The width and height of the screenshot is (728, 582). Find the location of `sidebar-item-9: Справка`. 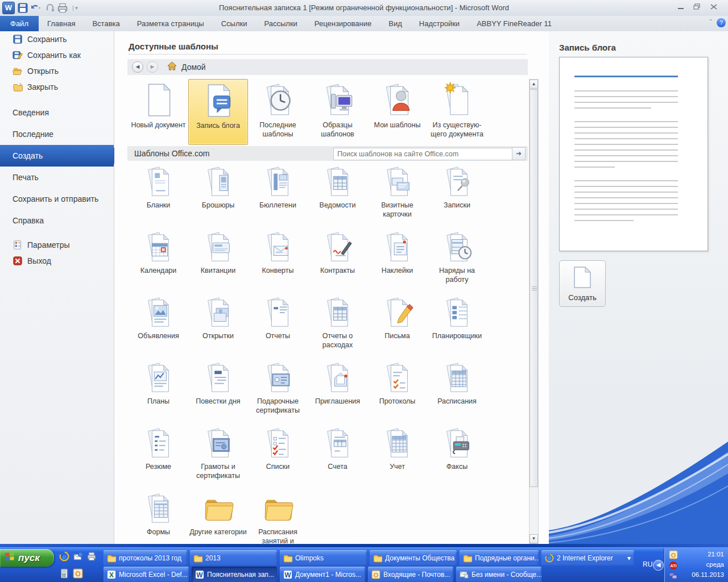

sidebar-item-9: Справка is located at coordinates (57, 221).